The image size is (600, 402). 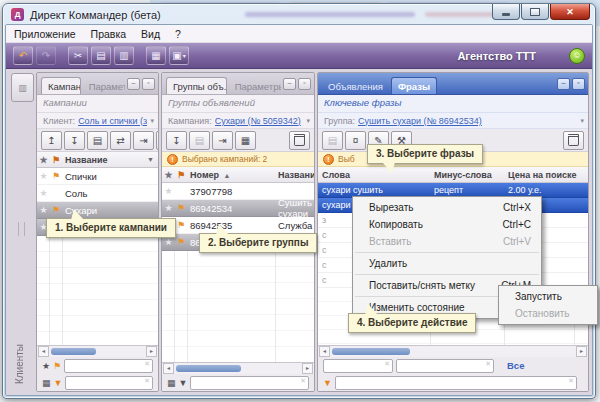 What do you see at coordinates (112, 121) in the screenshot?
I see `client-link: Соль и спички (заб...` at bounding box center [112, 121].